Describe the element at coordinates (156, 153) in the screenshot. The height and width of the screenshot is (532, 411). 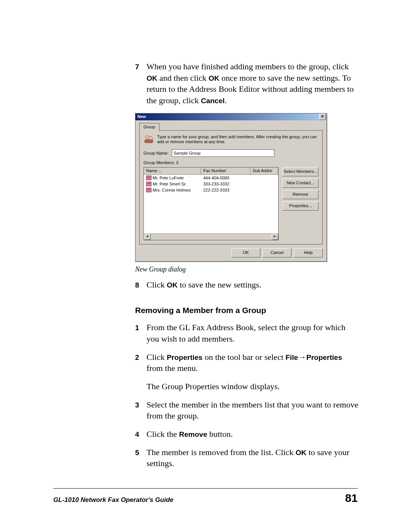
I see `group-name-label: Group Name:` at that location.